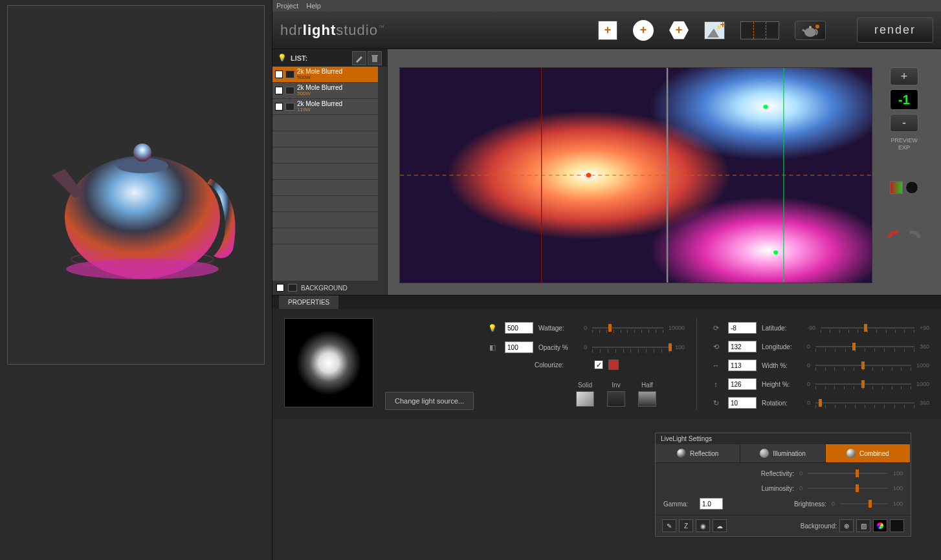 Image resolution: width=941 pixels, height=560 pixels. I want to click on livelight-title: LiveLight Settings, so click(783, 438).